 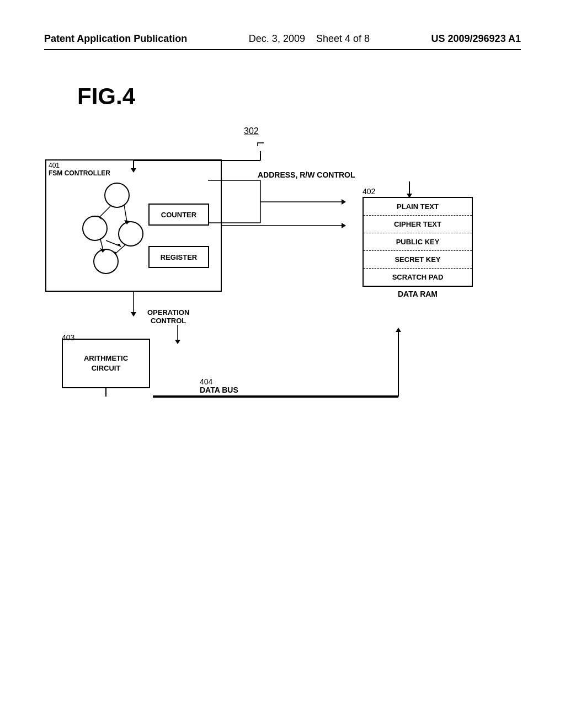 I want to click on register-box: REGISTER, so click(x=179, y=257).